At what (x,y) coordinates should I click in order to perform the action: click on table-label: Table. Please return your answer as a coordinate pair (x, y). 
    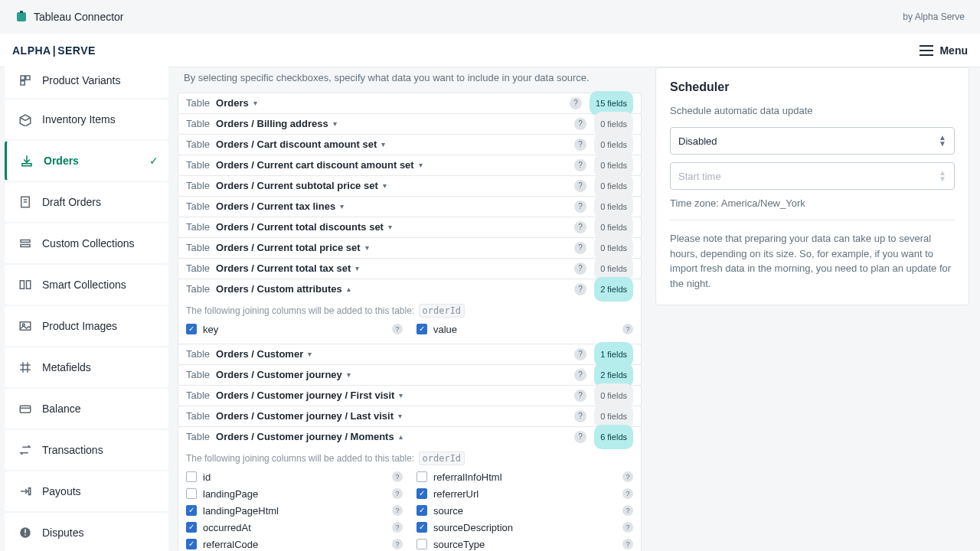
    Looking at the image, I should click on (198, 124).